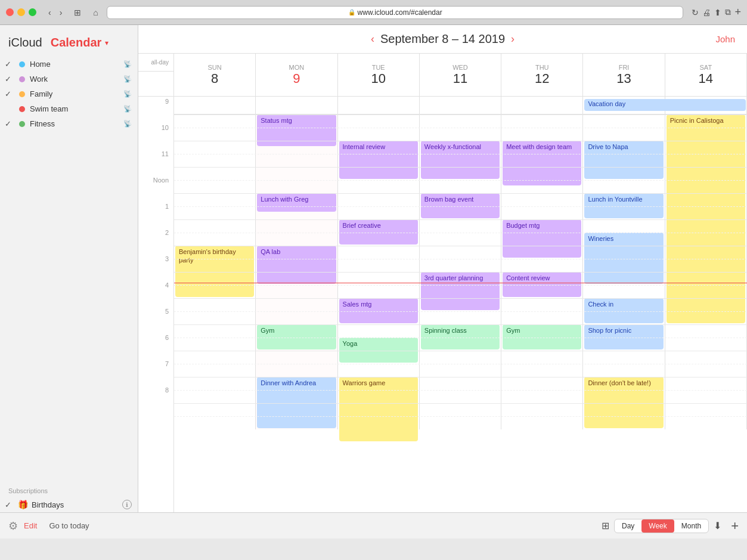 The height and width of the screenshot is (560, 747). Describe the element at coordinates (127, 505) in the screenshot. I see `info-button-birthdays: ℹ` at that location.